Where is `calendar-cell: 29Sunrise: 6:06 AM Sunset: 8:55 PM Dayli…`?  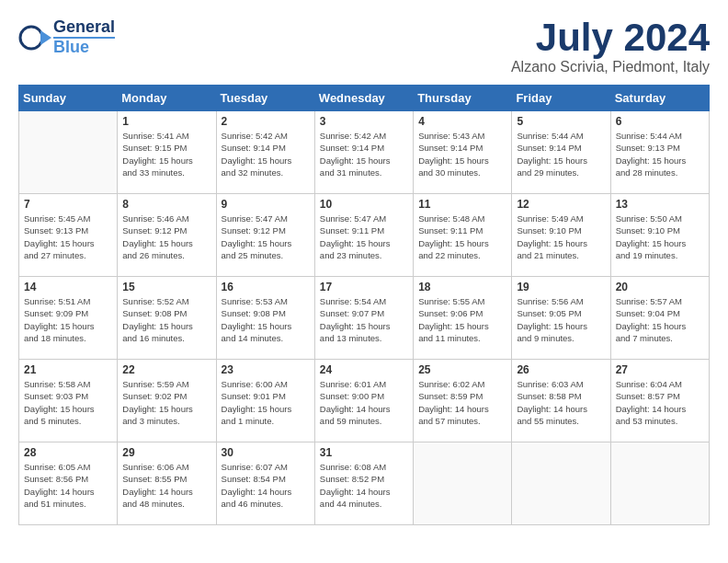 calendar-cell: 29Sunrise: 6:06 AM Sunset: 8:55 PM Dayli… is located at coordinates (167, 484).